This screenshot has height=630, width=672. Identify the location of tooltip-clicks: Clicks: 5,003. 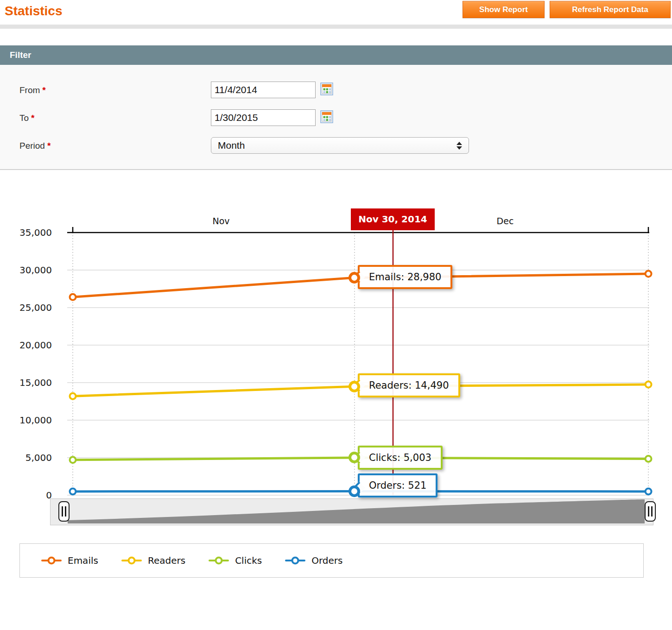
(400, 458).